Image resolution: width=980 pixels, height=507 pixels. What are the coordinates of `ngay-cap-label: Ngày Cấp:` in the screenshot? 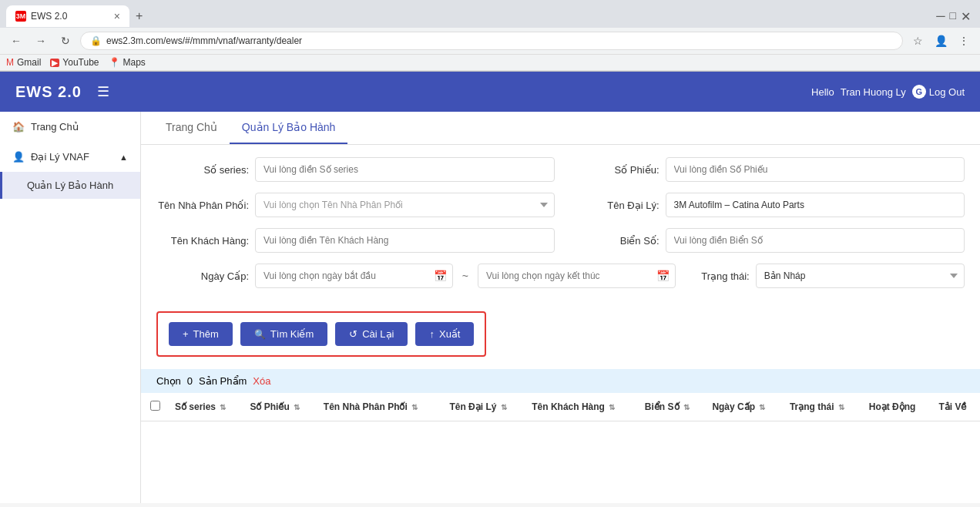 It's located at (203, 276).